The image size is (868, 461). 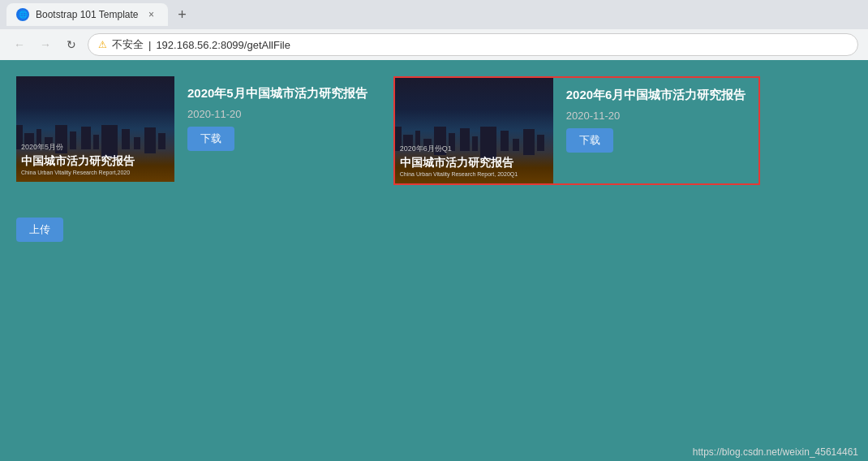 What do you see at coordinates (776, 452) in the screenshot?
I see `status-url: https://blog.csdn.net/weixin_45614461` at bounding box center [776, 452].